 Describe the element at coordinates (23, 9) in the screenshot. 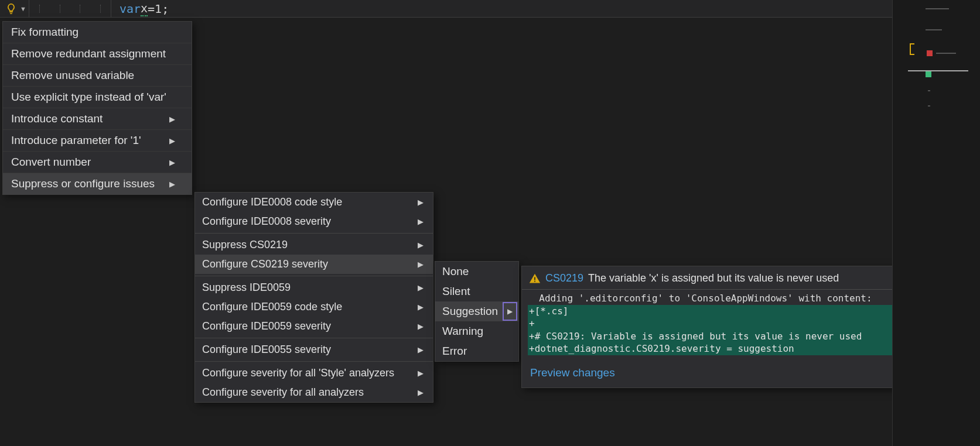

I see `caret-down-icon: ▼` at that location.